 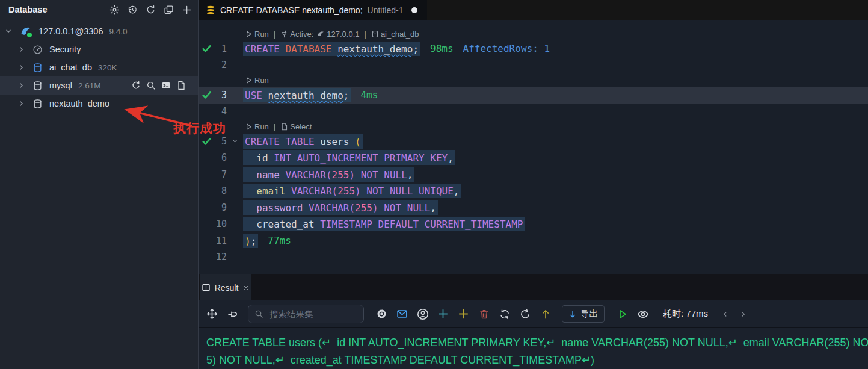 I want to click on tree-item-ai-chat-db: ai_chat_db 320K, so click(x=99, y=67).